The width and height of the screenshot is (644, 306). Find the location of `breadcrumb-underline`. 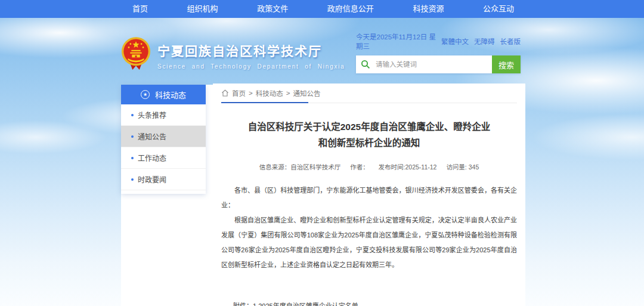

breadcrumb-underline is located at coordinates (265, 103).